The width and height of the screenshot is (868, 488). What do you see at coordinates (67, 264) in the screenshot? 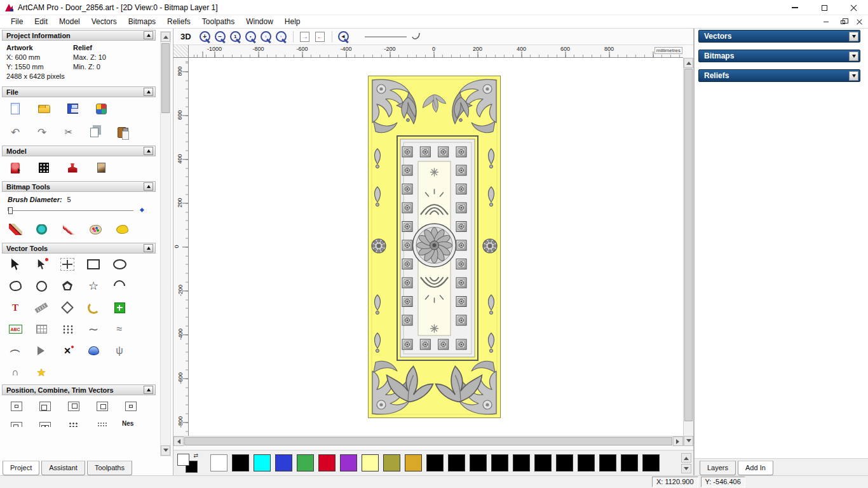
I see `transform-vectors-icon` at bounding box center [67, 264].